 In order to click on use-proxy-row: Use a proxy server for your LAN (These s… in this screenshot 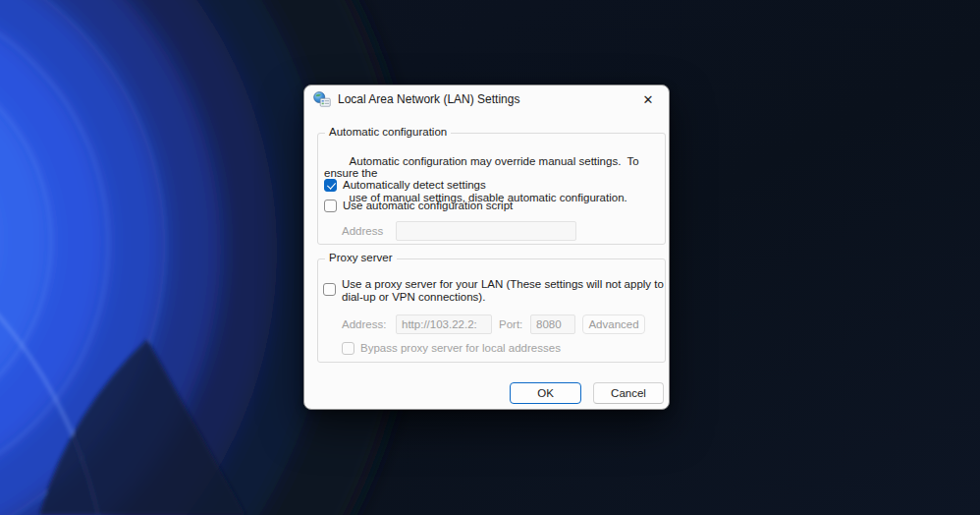, I will do `click(493, 291)`.